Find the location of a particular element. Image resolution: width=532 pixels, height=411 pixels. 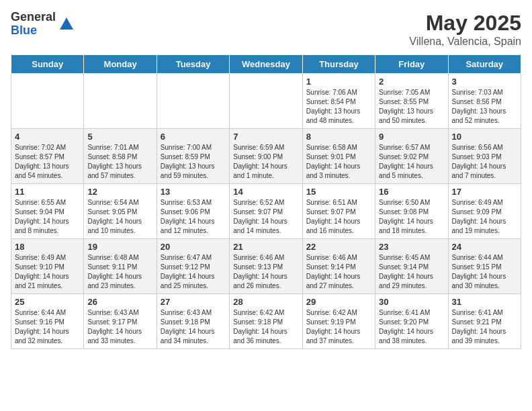

day-info: Sunrise: 7:01 AM Sunset: 8:58 PM Dayligh… is located at coordinates (120, 162).